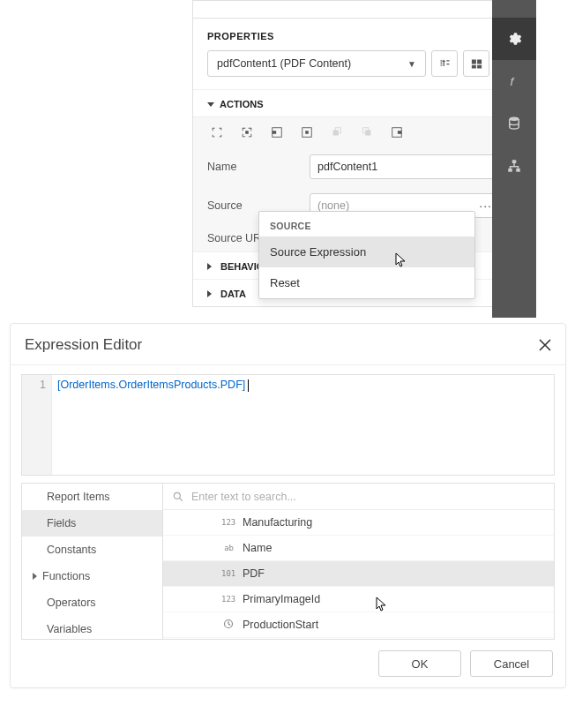  What do you see at coordinates (83, 345) in the screenshot?
I see `dialog-title: Expression Editor` at bounding box center [83, 345].